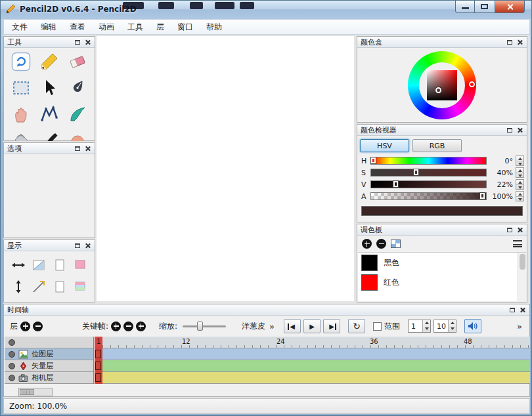 The width and height of the screenshot is (532, 416). I want to click on add-color-button, so click(366, 244).